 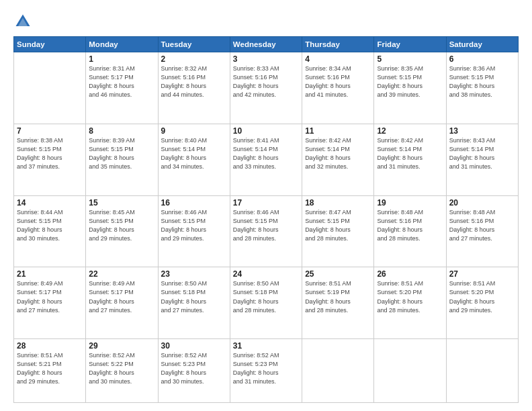 I want to click on day-info: Sunrise: 8:31 AM Sunset: 5:17 PM Dayligh…, so click(x=122, y=82).